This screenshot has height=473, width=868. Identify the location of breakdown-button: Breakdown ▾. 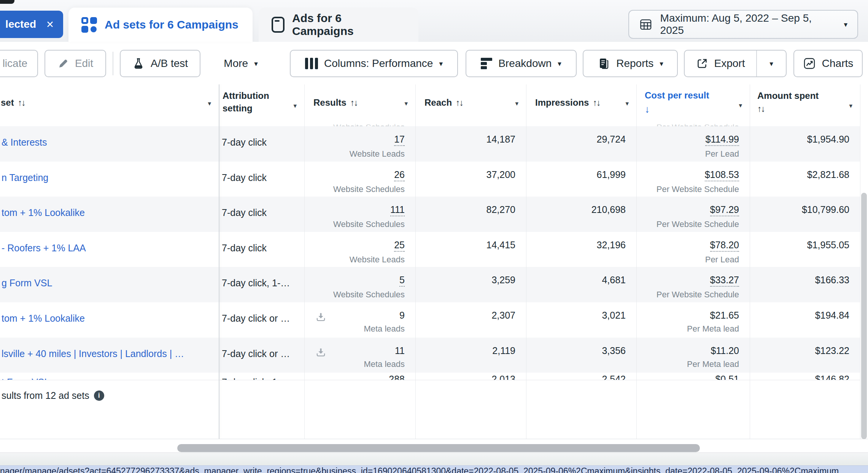
(521, 63).